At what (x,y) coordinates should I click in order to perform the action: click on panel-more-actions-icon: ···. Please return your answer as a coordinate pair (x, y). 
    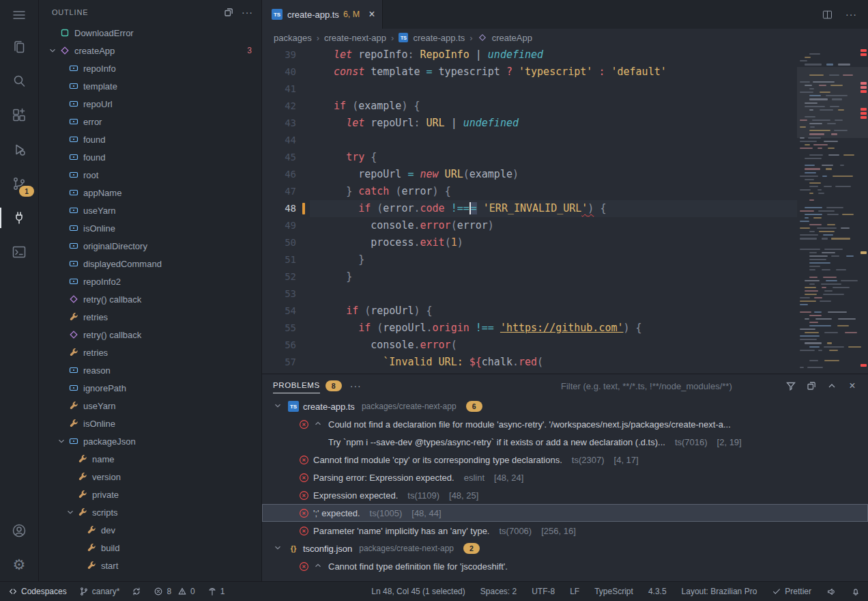
    Looking at the image, I should click on (356, 386).